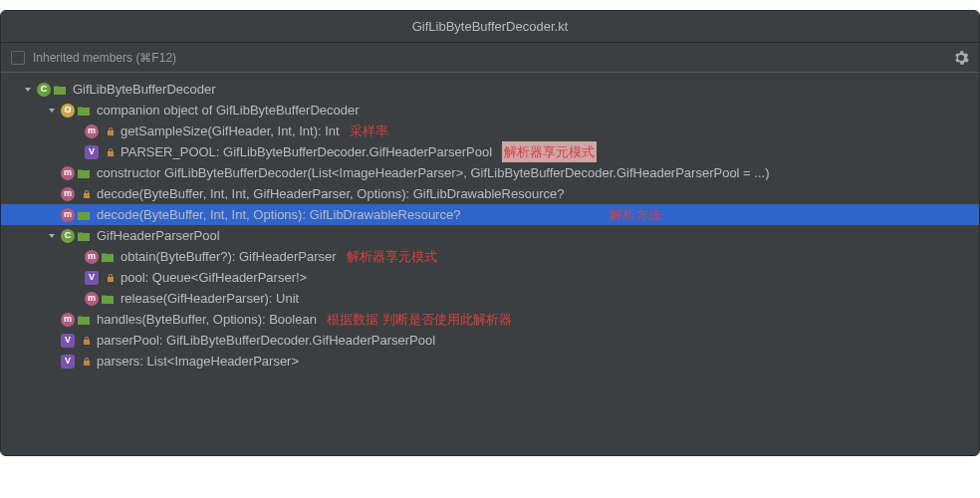 This screenshot has height=498, width=980. Describe the element at coordinates (368, 131) in the screenshot. I see `annotation: 采样率` at that location.